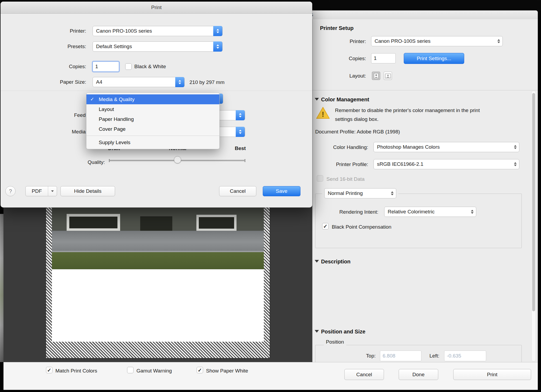  Describe the element at coordinates (54, 47) in the screenshot. I see `presets-label: Presets:` at that location.